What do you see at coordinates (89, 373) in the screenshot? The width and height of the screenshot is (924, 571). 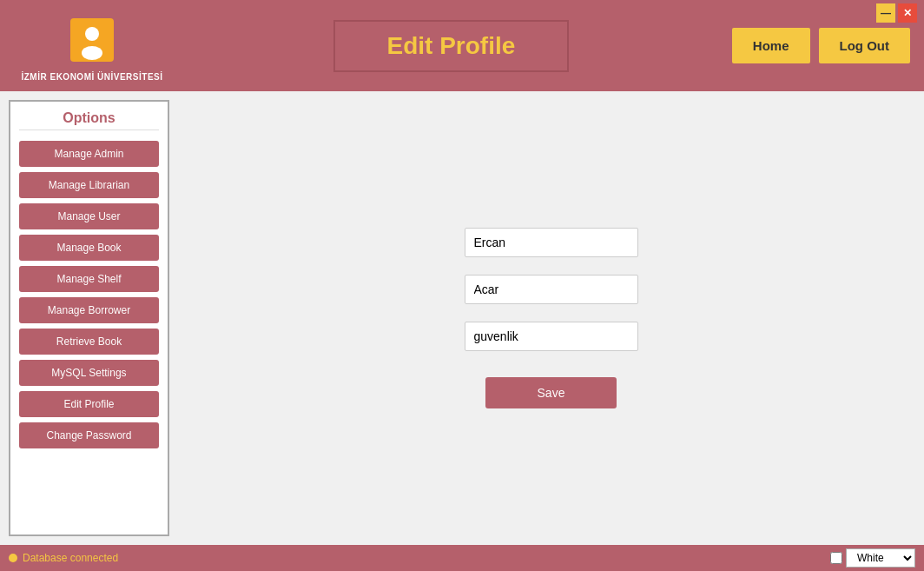 I see `sidebar-item-mysql-settings: MySQL Settings` at bounding box center [89, 373].